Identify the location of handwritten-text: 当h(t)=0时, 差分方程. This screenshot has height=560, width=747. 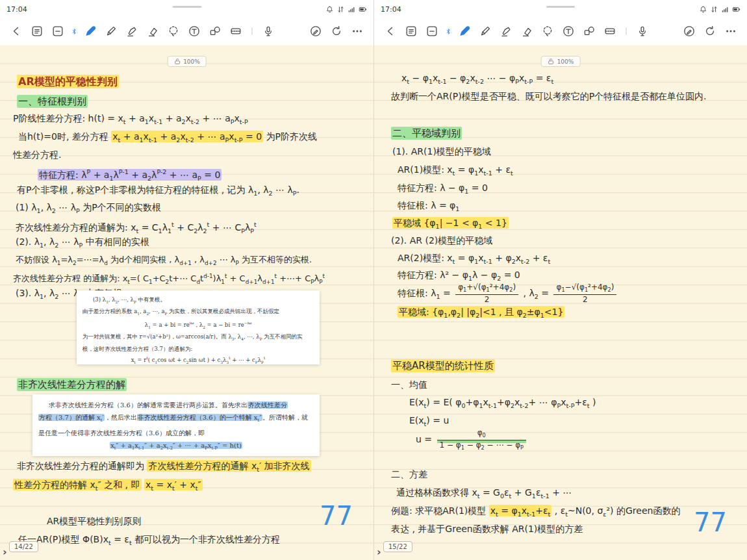
(65, 136).